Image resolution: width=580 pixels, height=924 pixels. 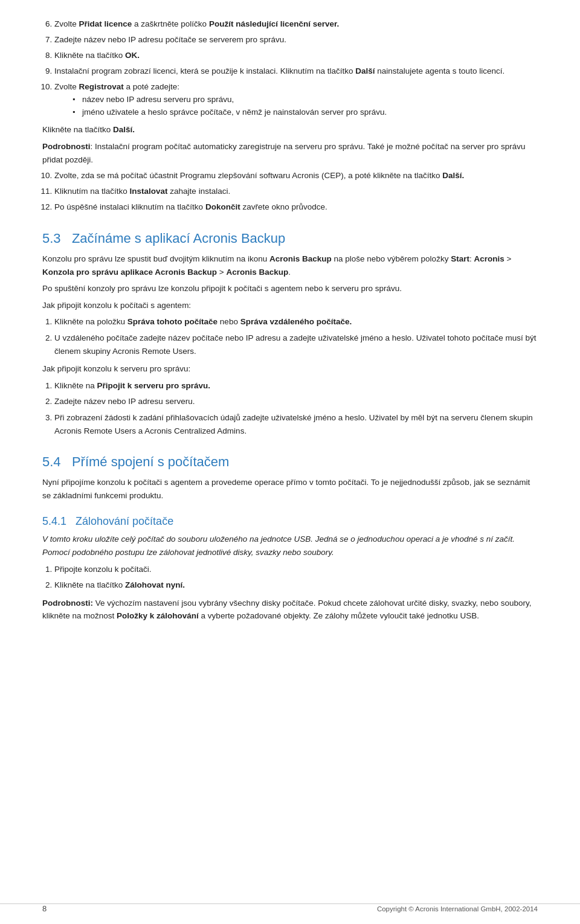 What do you see at coordinates (66, 146) in the screenshot?
I see `note-label: Podrobnosti` at bounding box center [66, 146].